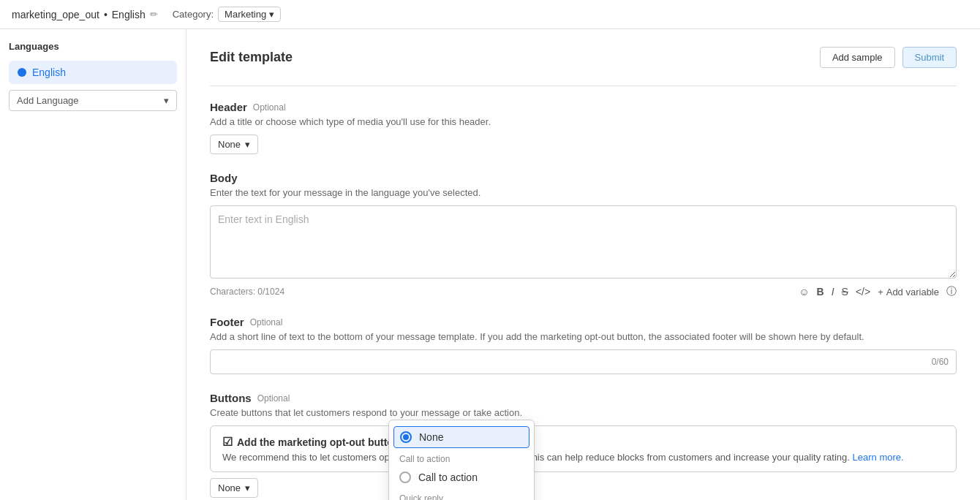 The image size is (980, 500). I want to click on italic-icon: I, so click(833, 292).